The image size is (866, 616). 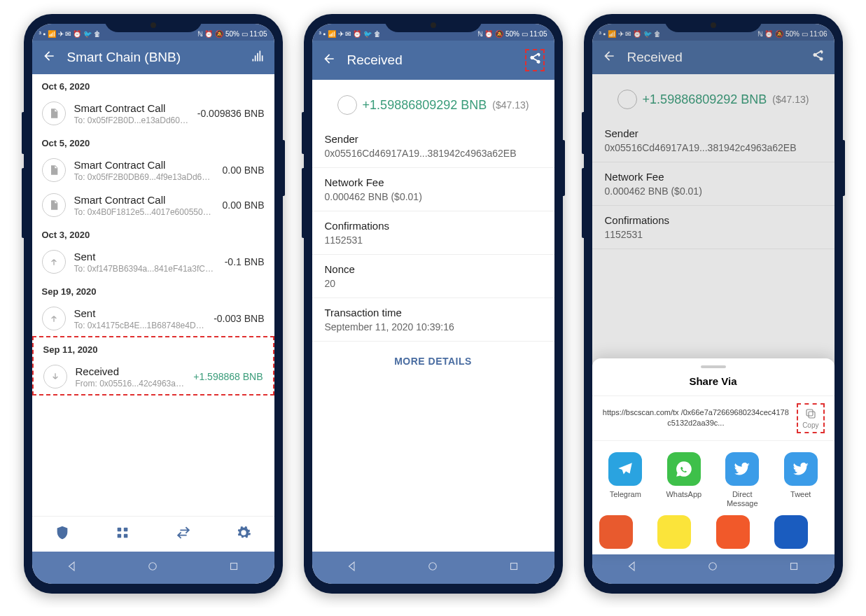 What do you see at coordinates (713, 419) in the screenshot?
I see `share-url-row: https://bscscan.com/tx /0x66e7a726696802…` at bounding box center [713, 419].